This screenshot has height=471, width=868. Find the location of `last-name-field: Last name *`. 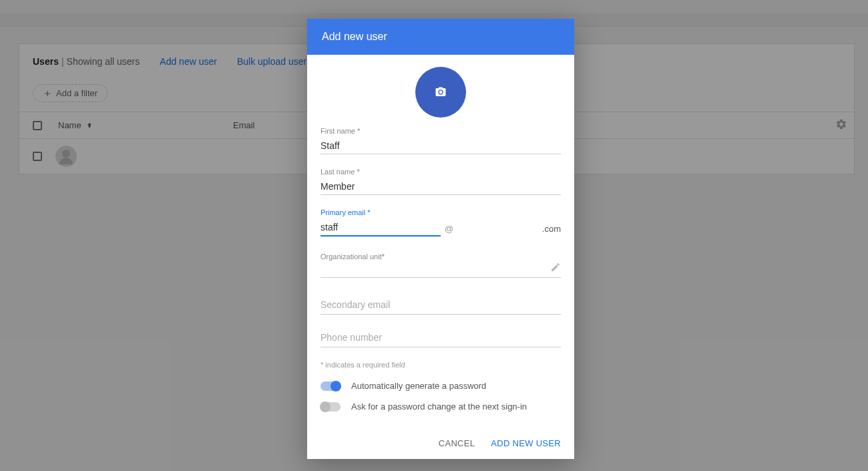

last-name-field: Last name * is located at coordinates (441, 182).